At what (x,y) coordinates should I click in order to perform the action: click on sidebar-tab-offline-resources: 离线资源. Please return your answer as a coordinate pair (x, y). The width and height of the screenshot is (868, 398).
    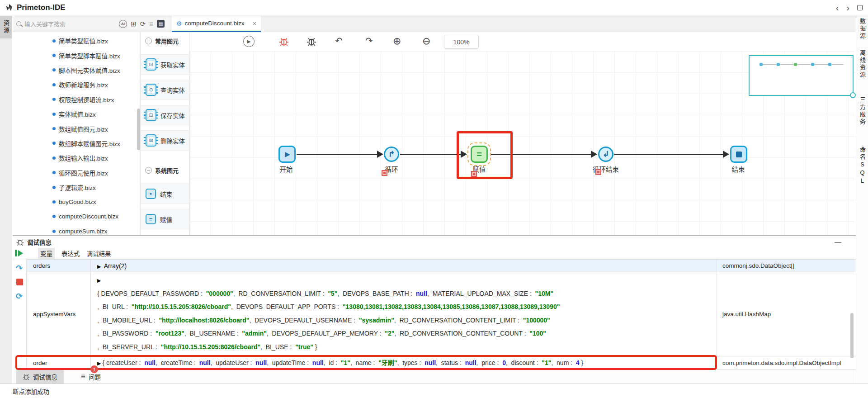
    Looking at the image, I should click on (862, 64).